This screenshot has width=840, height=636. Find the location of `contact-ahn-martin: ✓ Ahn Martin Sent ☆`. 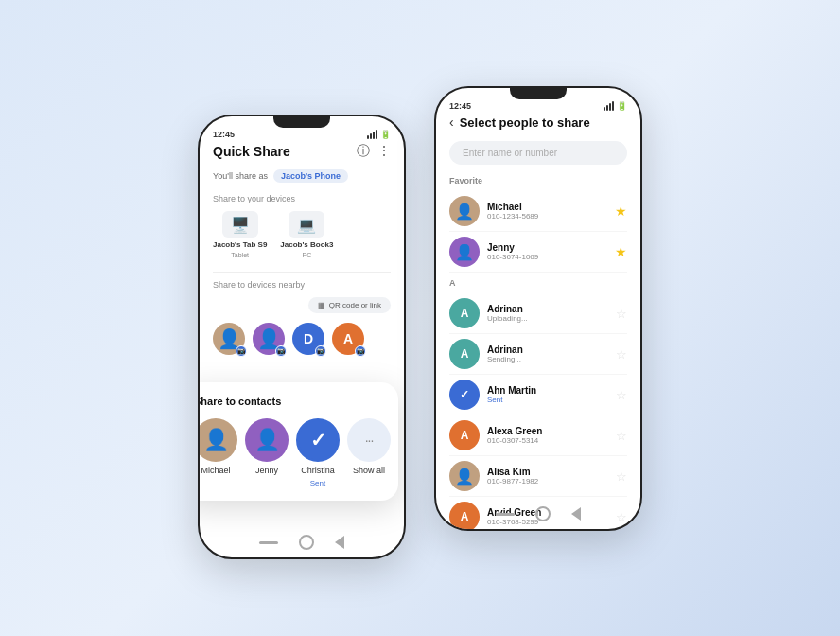

contact-ahn-martin: ✓ Ahn Martin Sent ☆ is located at coordinates (538, 396).